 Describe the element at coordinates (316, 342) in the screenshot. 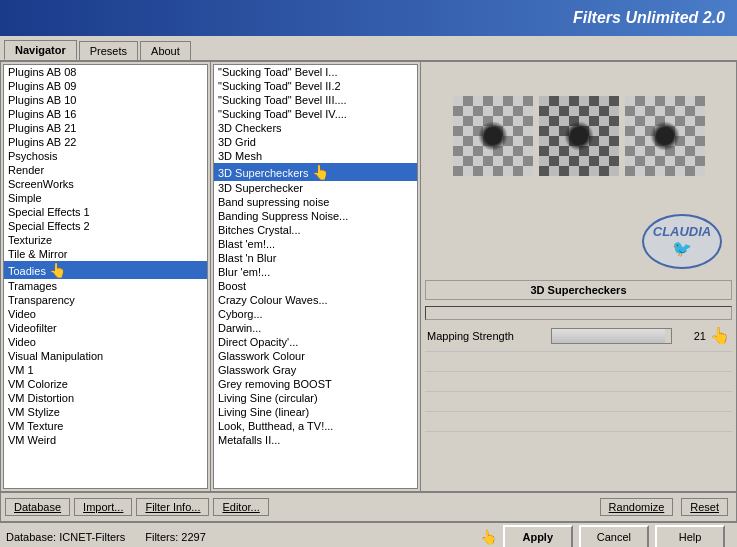

I see `filter-item-20: Direct Opacity'...` at that location.